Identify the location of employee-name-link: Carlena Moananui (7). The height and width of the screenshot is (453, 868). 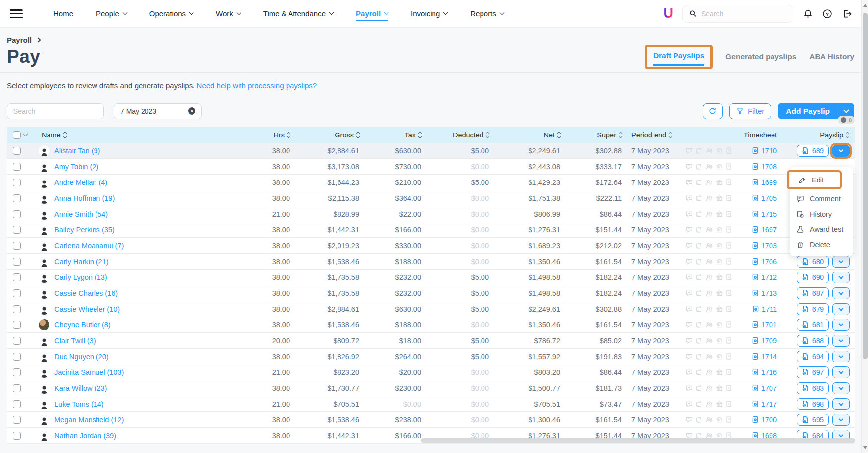
(89, 246).